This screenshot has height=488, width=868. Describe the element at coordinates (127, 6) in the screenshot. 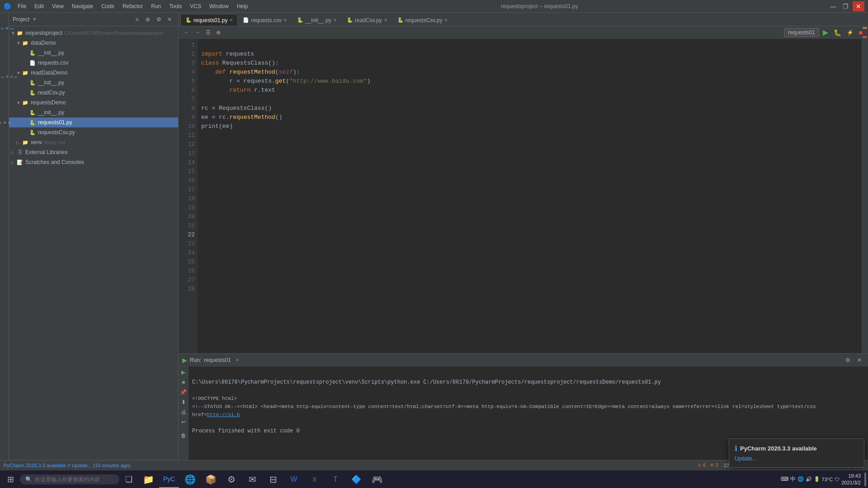

I see `title-bar-left: 🔵 File Edit View Navigate Code Refactor …` at that location.